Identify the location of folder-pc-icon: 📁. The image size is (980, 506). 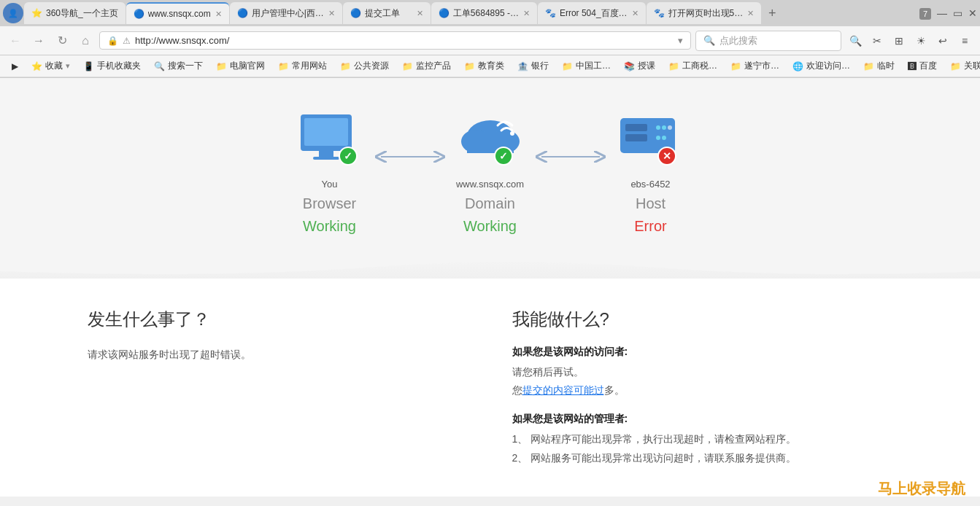
(222, 66).